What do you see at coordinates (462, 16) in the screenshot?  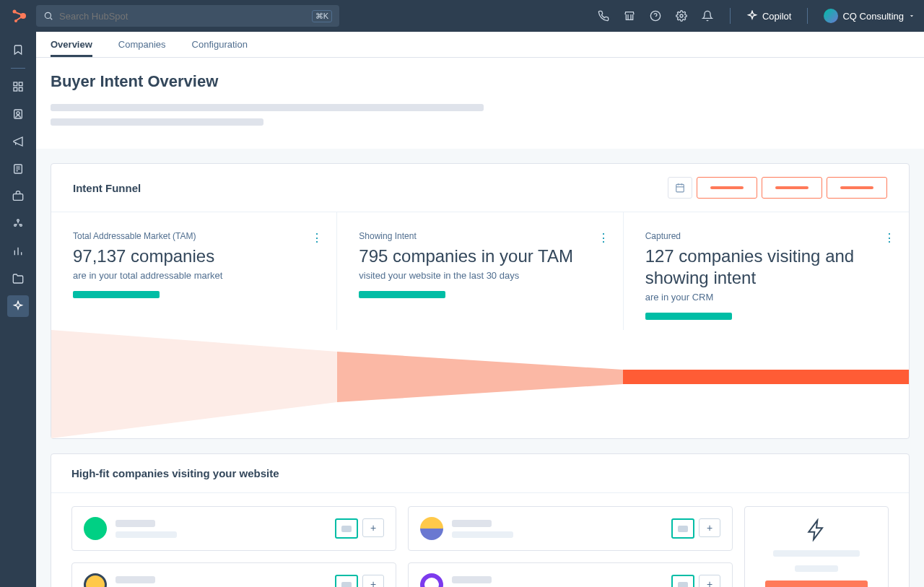 I see `top-nav: ⌘K Copilot CQ Consulting` at bounding box center [462, 16].